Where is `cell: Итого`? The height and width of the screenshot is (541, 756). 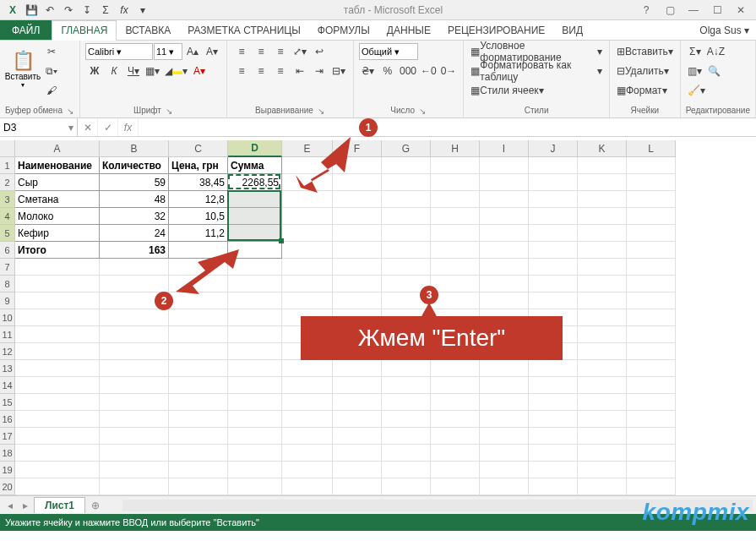
cell: Итого is located at coordinates (57, 250).